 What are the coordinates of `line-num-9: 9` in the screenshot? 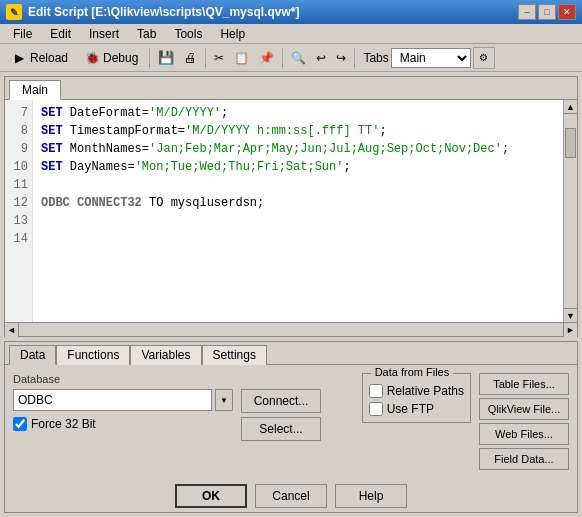 It's located at (18, 149).